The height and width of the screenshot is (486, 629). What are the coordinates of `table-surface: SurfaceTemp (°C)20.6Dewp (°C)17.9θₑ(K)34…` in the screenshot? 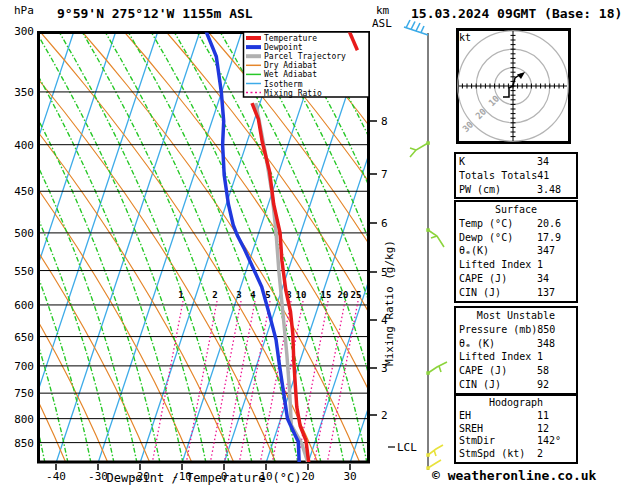 It's located at (516, 252).